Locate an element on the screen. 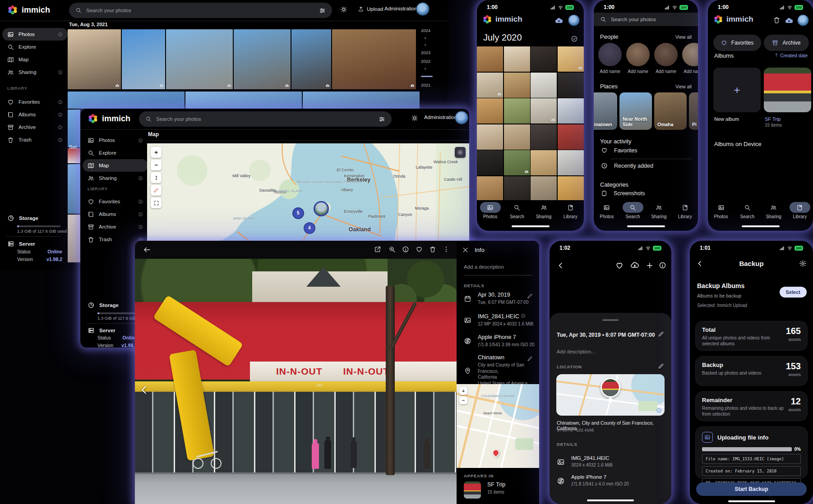  activity-item-favorites: Favorites is located at coordinates (619, 151).